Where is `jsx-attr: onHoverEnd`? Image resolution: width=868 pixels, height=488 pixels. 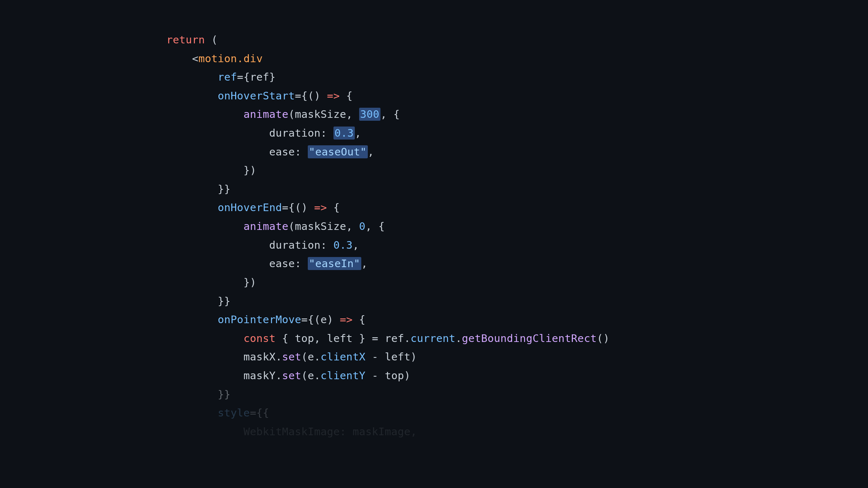 jsx-attr: onHoverEnd is located at coordinates (250, 207).